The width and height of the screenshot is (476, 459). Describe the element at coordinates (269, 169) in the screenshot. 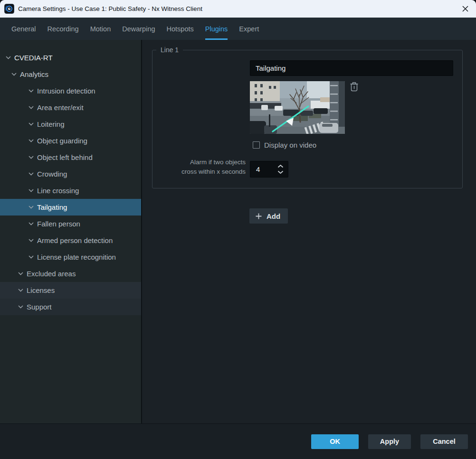

I see `alarm-seconds-spinner` at that location.